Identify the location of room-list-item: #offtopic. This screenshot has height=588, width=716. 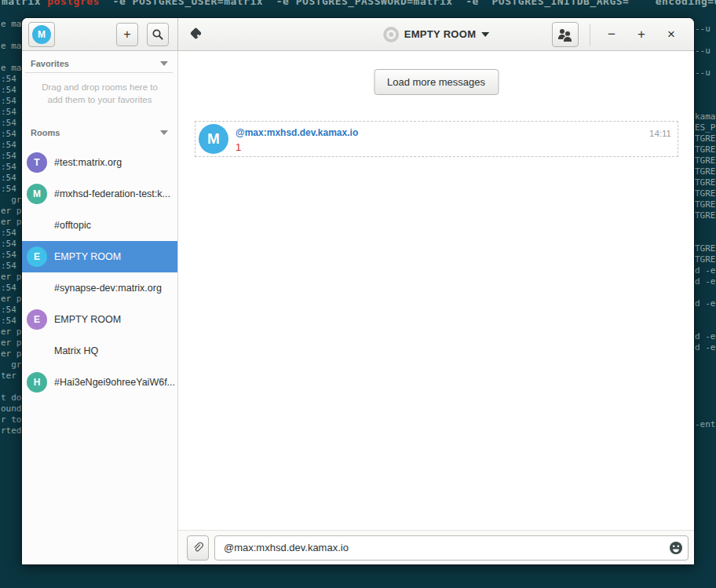
(100, 225).